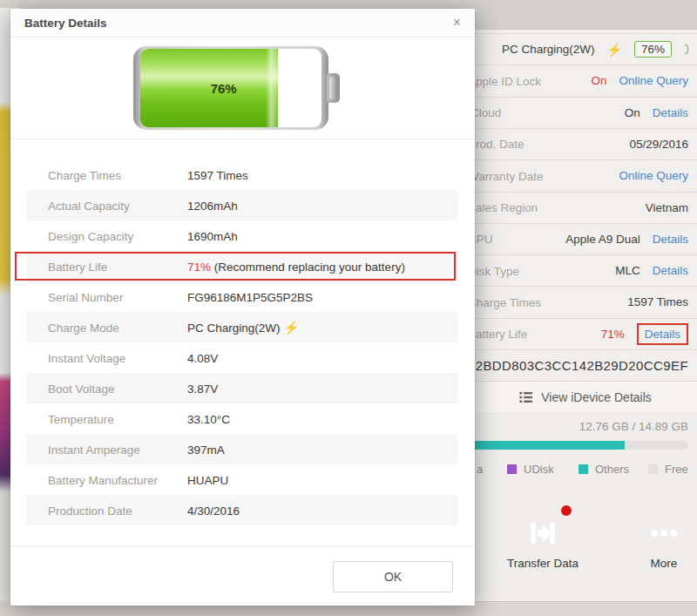  What do you see at coordinates (479, 469) in the screenshot?
I see `legend-item: a` at bounding box center [479, 469].